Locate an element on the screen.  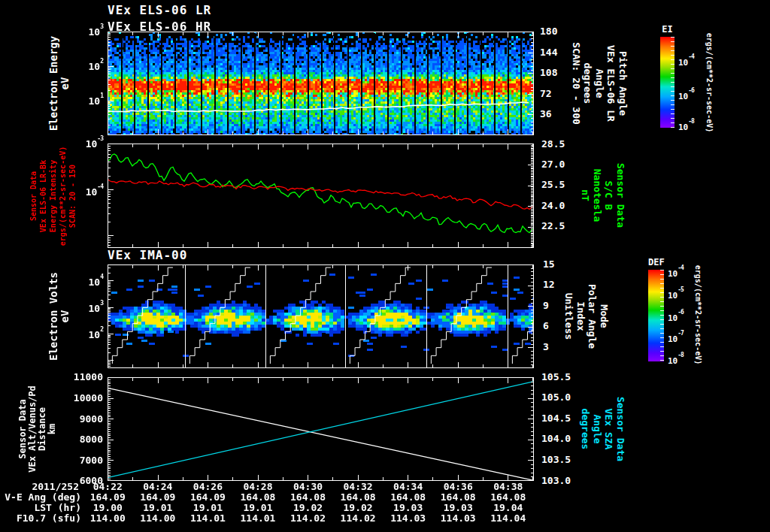
panel1-left-axis-label: Electron EnergyeV is located at coordinates (59, 83).